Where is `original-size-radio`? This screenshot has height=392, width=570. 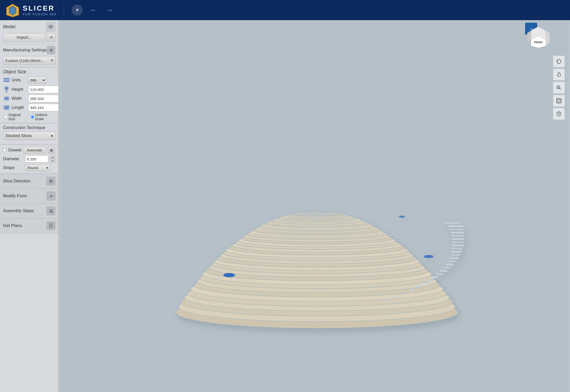
original-size-radio is located at coordinates (6, 117).